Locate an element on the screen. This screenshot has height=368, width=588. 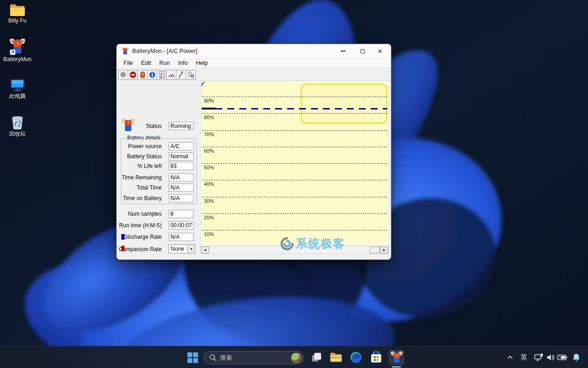
input-language-indicator: 英 is located at coordinates (524, 357).